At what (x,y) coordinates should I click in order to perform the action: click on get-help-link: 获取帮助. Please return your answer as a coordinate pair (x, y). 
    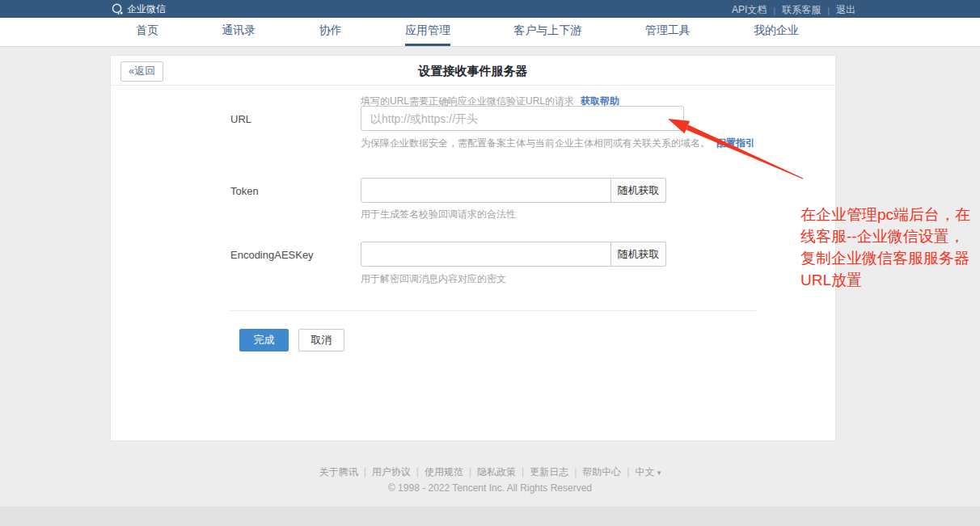
    Looking at the image, I should click on (600, 101).